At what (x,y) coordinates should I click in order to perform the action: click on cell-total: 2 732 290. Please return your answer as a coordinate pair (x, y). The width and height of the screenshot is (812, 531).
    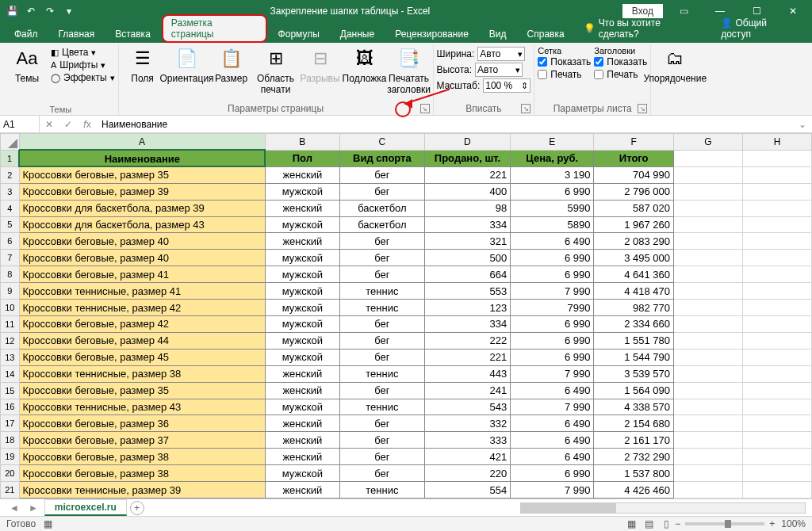
    Looking at the image, I should click on (634, 457).